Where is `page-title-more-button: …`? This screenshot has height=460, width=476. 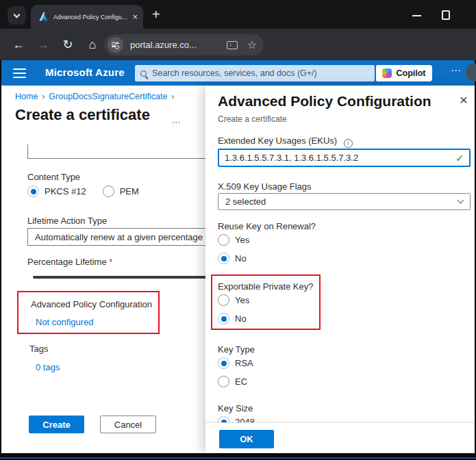
page-title-more-button: … is located at coordinates (177, 120).